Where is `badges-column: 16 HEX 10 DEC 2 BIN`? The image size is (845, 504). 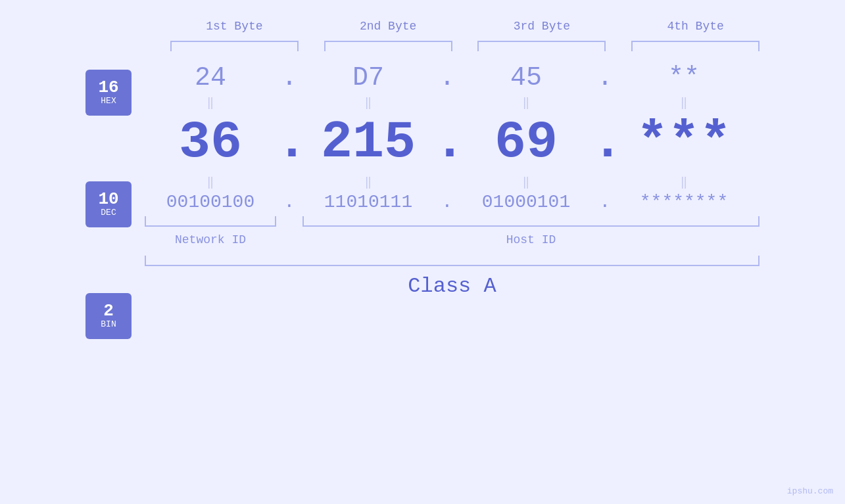 badges-column: 16 HEX 10 DEC 2 BIN is located at coordinates (109, 201).